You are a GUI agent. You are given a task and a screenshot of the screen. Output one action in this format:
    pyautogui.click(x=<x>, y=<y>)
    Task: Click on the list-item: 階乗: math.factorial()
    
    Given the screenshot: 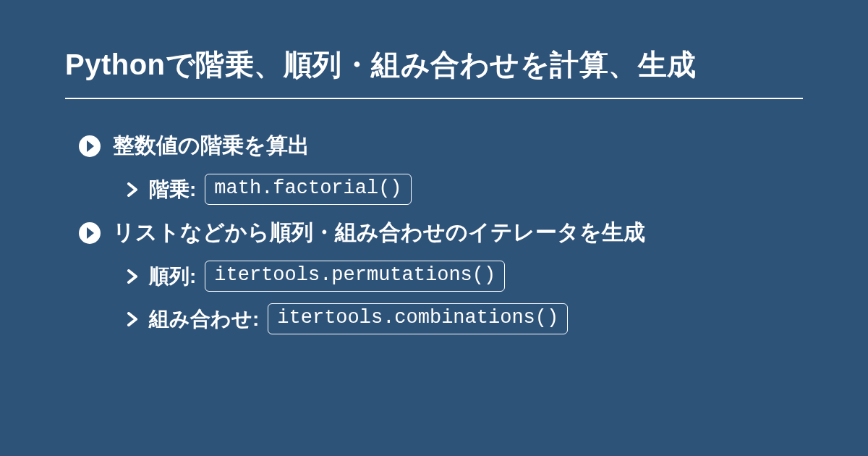 What is the action you would take?
    pyautogui.click(x=434, y=190)
    